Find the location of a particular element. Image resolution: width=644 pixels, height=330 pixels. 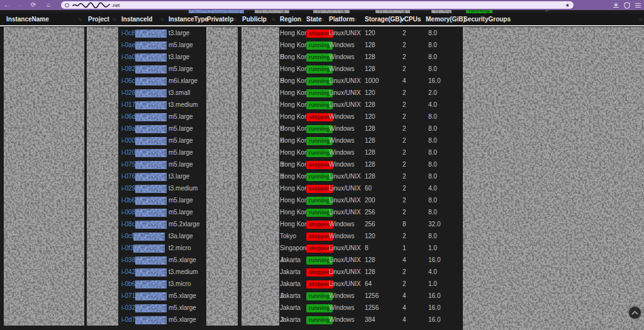

instance-id-link: i-032 is located at coordinates (144, 308).